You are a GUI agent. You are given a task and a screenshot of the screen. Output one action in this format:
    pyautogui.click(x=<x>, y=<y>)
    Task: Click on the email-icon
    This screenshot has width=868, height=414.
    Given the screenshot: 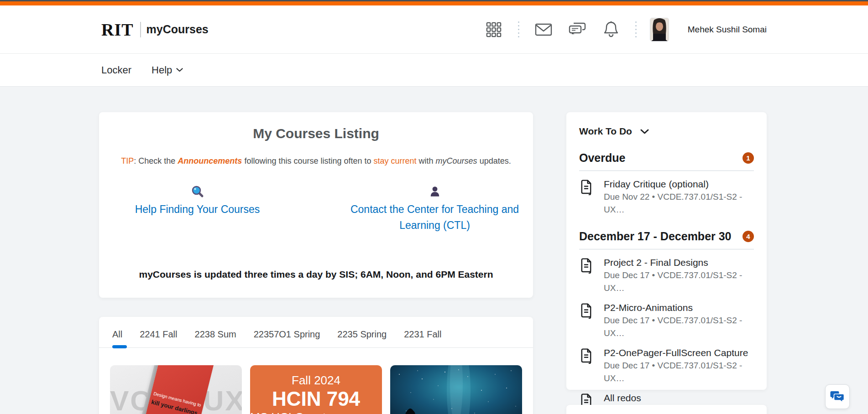 What is the action you would take?
    pyautogui.click(x=544, y=30)
    